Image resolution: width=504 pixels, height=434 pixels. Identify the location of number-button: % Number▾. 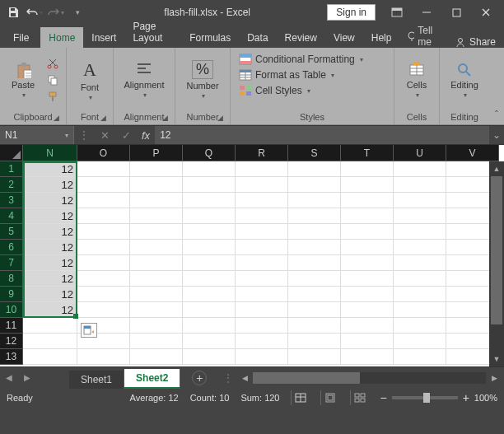
(203, 80).